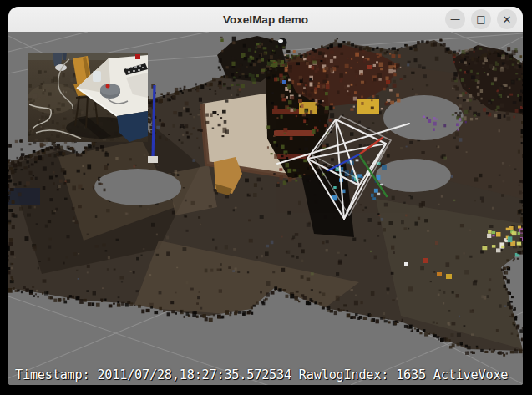 The height and width of the screenshot is (395, 532). I want to click on minimize-button: —, so click(455, 19).